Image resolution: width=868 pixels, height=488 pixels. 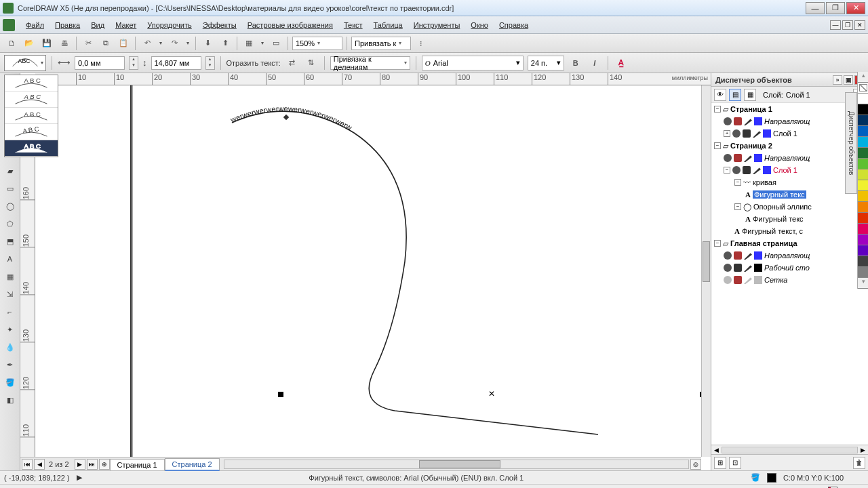 What do you see at coordinates (161, 43) in the screenshot?
I see `undo-dropdown: ▾` at bounding box center [161, 43].